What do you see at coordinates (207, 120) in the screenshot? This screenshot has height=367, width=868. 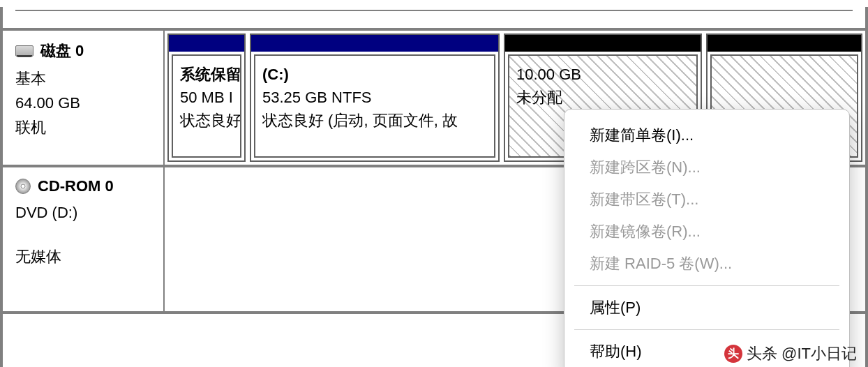 I see `partition-status: 状态良好` at bounding box center [207, 120].